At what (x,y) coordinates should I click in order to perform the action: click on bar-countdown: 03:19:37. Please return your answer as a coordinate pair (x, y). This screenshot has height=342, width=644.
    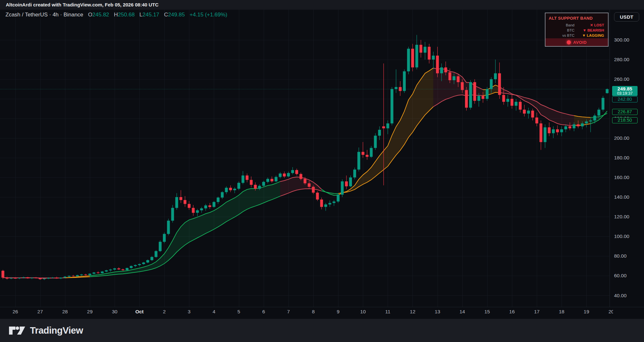
    Looking at the image, I should click on (625, 93).